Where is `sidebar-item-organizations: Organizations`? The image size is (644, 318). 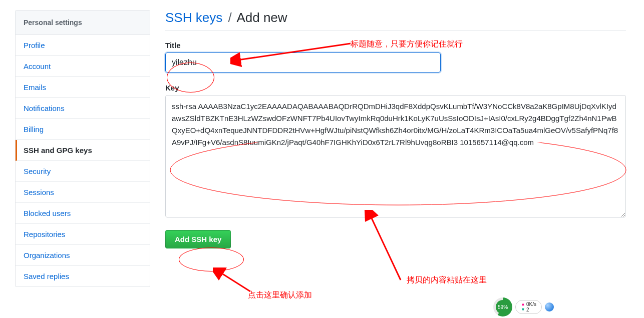
sidebar-item-organizations: Organizations is located at coordinates (83, 256).